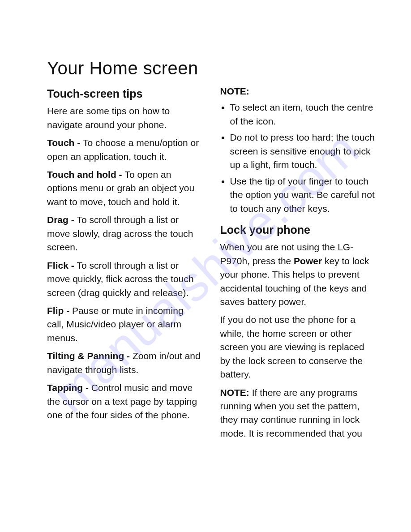  What do you see at coordinates (124, 234) in the screenshot?
I see `tip-drag: Drag - To scroll through a list or move …` at bounding box center [124, 234].